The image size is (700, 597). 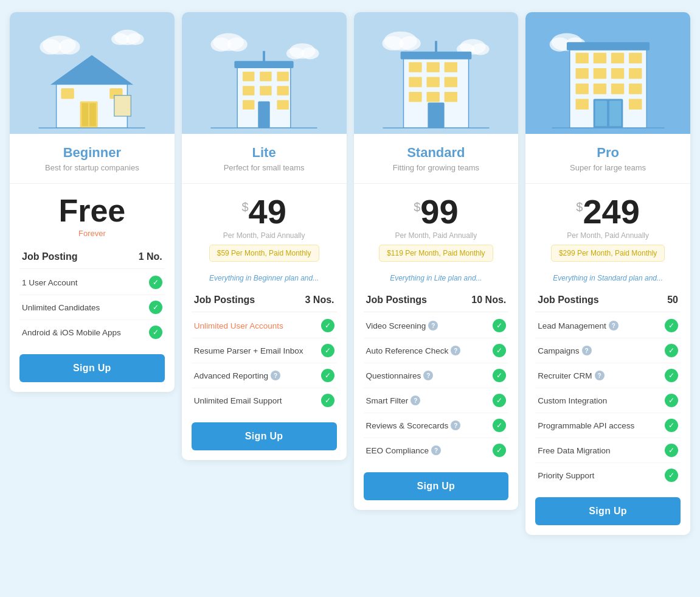 What do you see at coordinates (92, 368) in the screenshot?
I see `signup-button-beginner: Sign Up` at bounding box center [92, 368].